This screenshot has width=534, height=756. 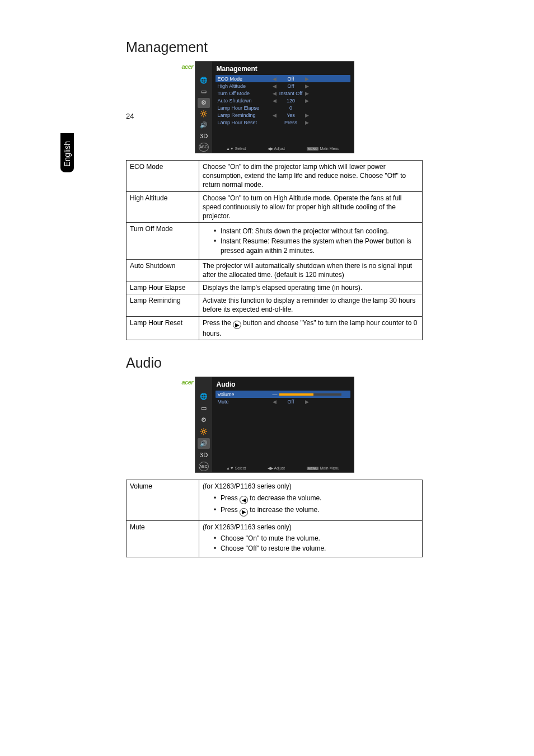 I want to click on volume-fill, so click(x=297, y=395).